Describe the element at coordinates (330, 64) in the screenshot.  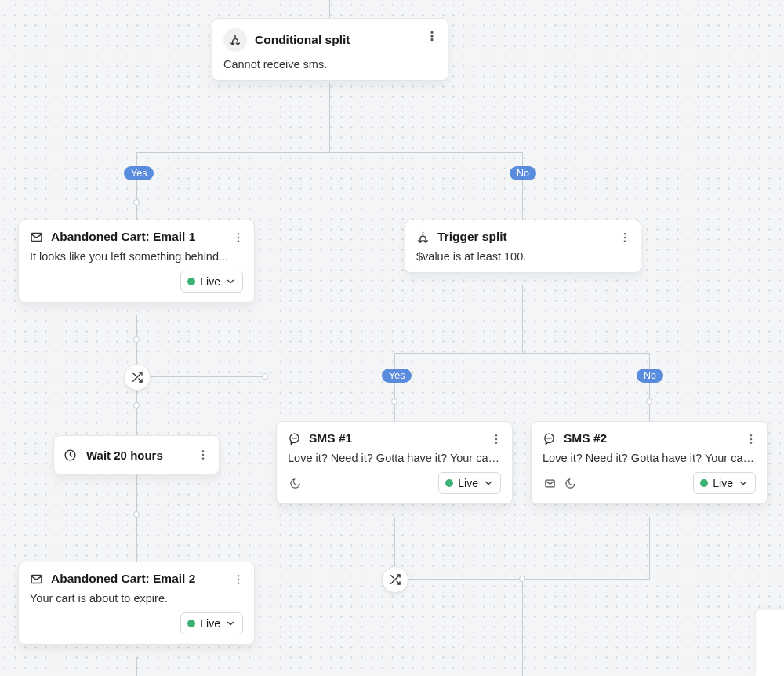
I see `node-description: Cannot receive sms.` at that location.